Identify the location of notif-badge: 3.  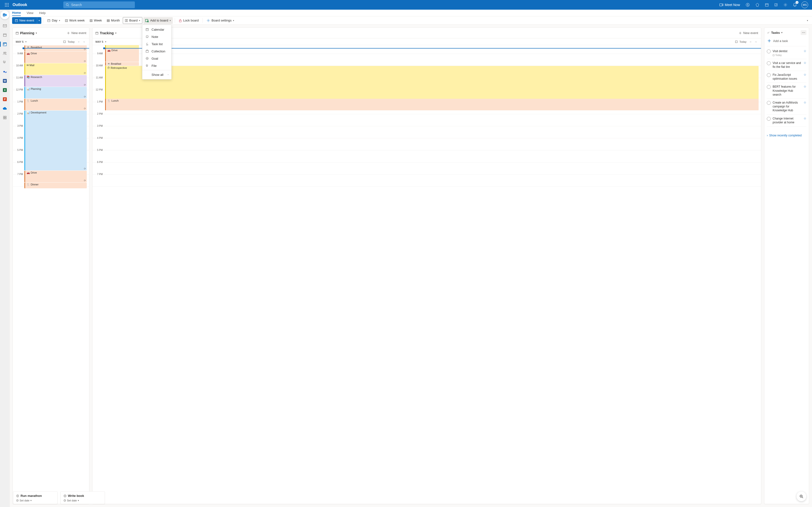
(797, 3).